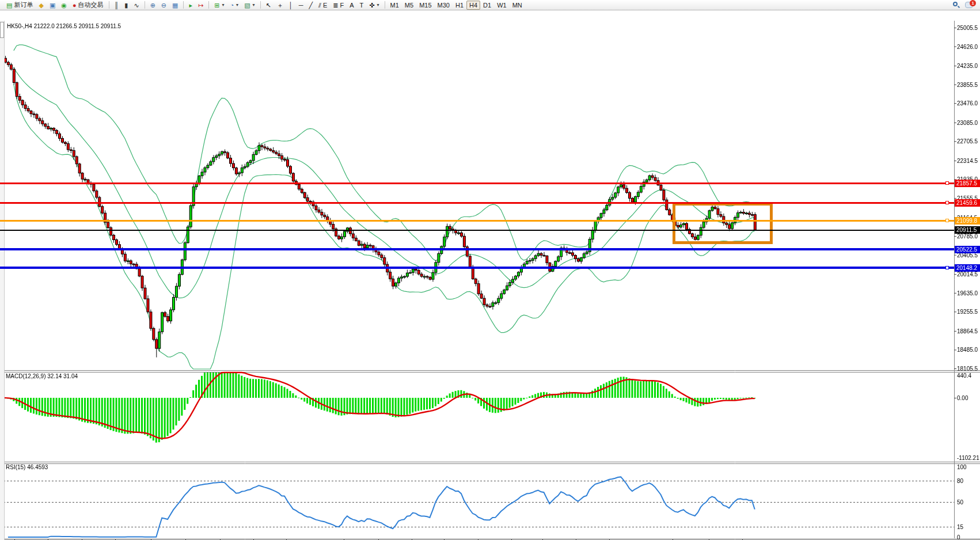  I want to click on trendline-tool: ╱, so click(311, 5).